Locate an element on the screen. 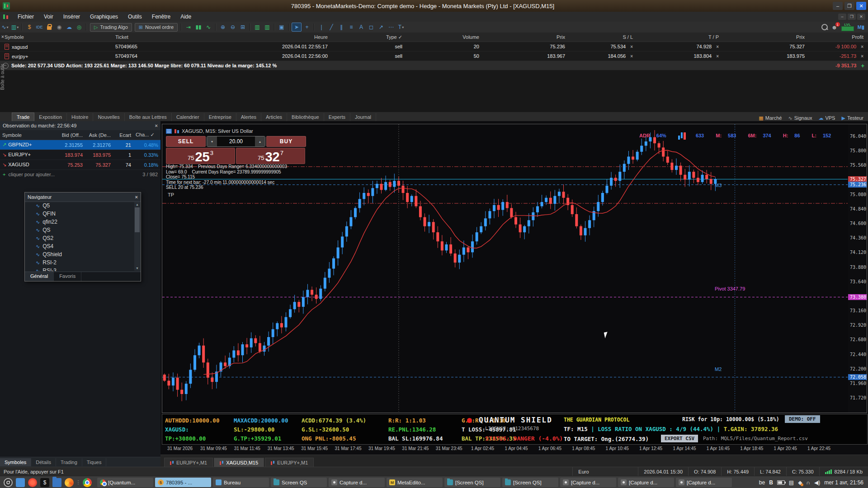 This screenshot has width=868, height=488. community-icon: M▮ is located at coordinates (861, 27).